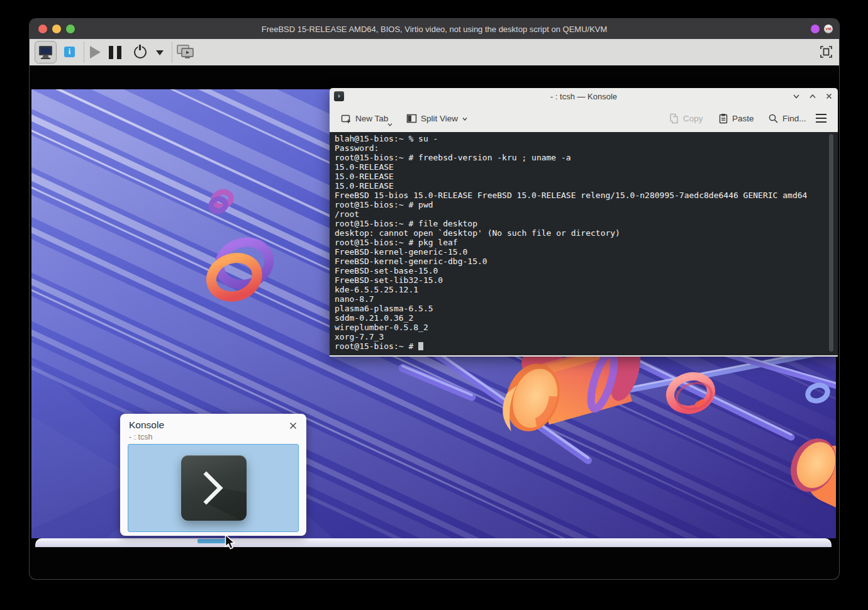  I want to click on split-view-button: Split View, so click(437, 118).